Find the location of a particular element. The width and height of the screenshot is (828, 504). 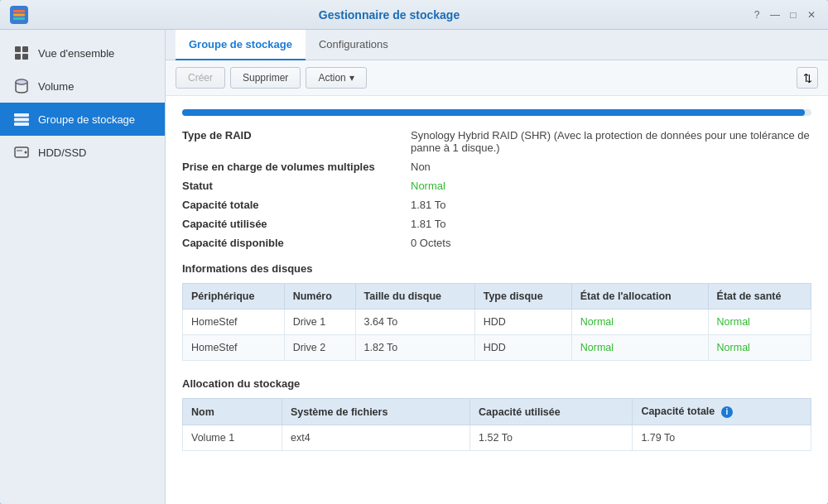

app-icon is located at coordinates (19, 15).